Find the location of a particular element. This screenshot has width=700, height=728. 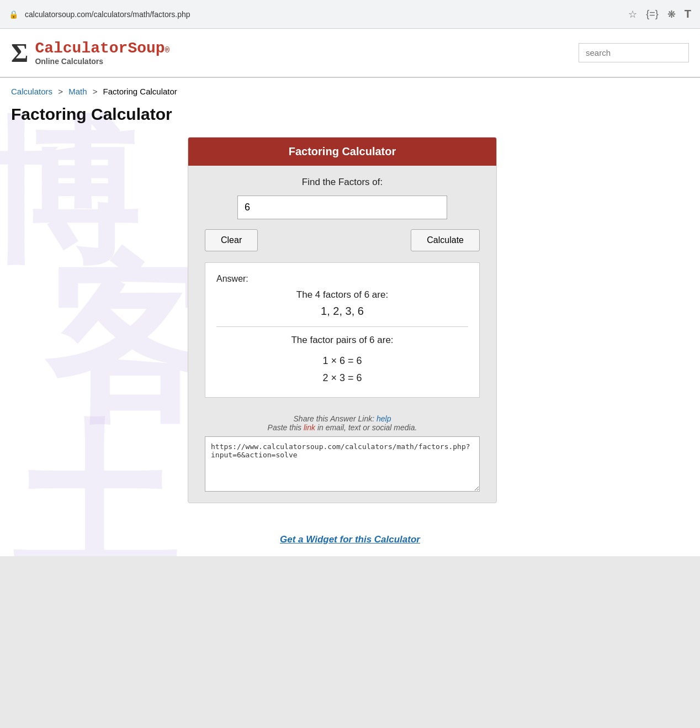

site-header: Σ CalculatorSoup® Online Calculators is located at coordinates (350, 53).